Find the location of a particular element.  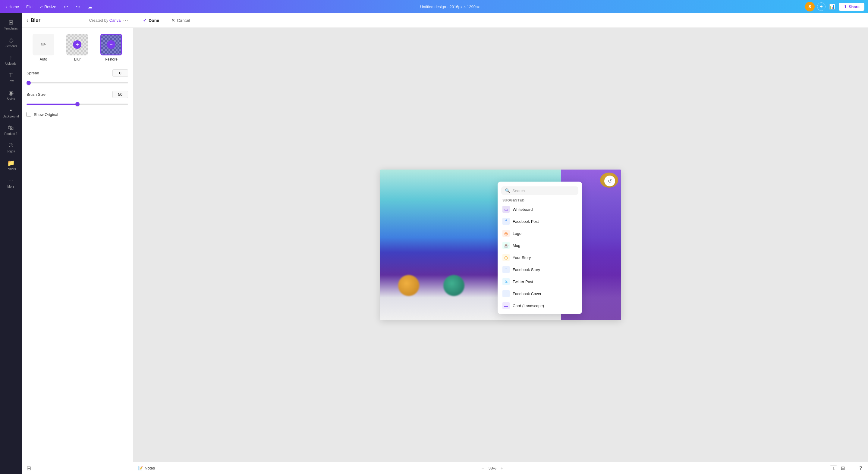

blur-tool: + Blur is located at coordinates (77, 47).